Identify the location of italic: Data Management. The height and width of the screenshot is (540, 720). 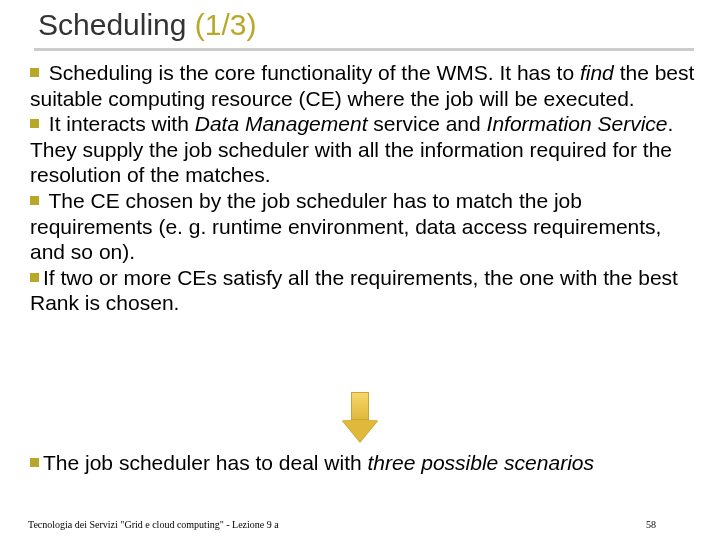
(282, 124).